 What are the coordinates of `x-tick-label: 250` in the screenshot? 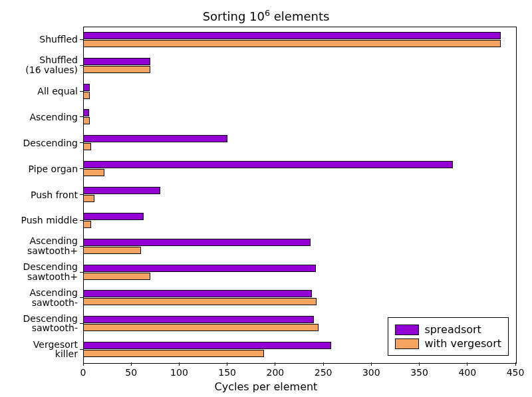 It's located at (323, 372).